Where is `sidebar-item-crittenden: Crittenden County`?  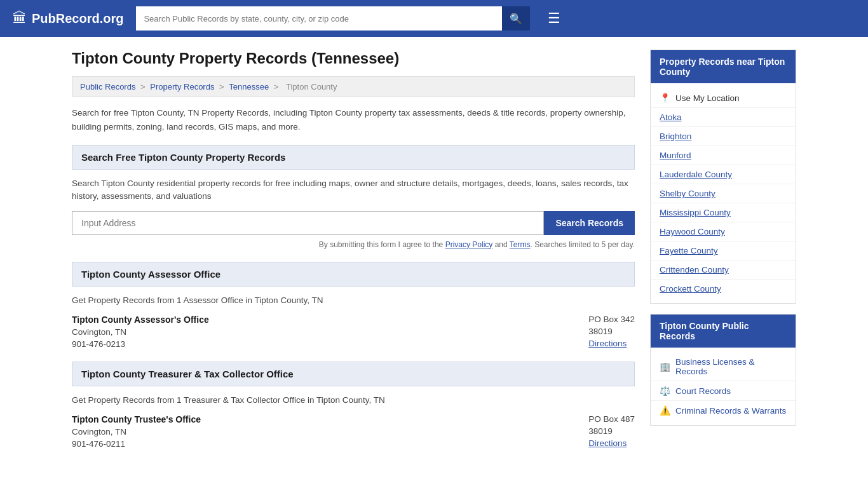
sidebar-item-crittenden: Crittenden County is located at coordinates (723, 270).